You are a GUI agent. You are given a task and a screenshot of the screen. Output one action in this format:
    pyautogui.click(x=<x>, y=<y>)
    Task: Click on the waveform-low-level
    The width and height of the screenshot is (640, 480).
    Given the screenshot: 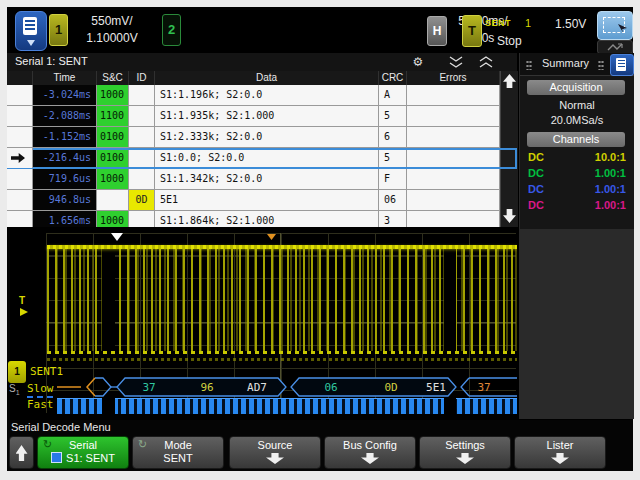 What is the action you would take?
    pyautogui.click(x=282, y=352)
    